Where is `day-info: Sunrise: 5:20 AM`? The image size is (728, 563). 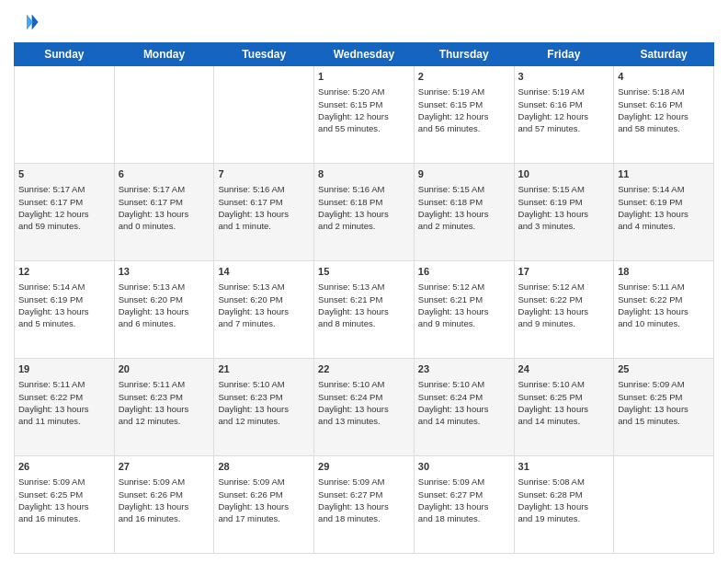 day-info: Sunrise: 5:20 AM is located at coordinates (364, 92).